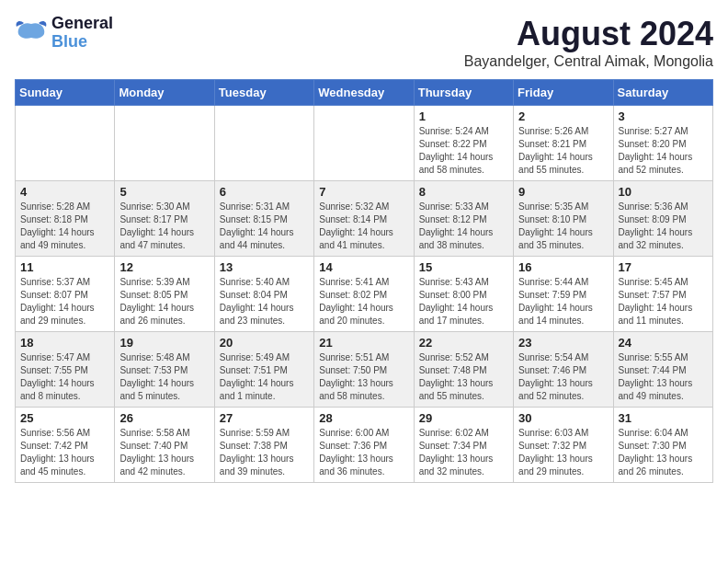 This screenshot has width=728, height=563. What do you see at coordinates (563, 226) in the screenshot?
I see `day-info: Sunrise: 5:35 AM Sunset: 8:10 PM Dayligh…` at bounding box center [563, 226].